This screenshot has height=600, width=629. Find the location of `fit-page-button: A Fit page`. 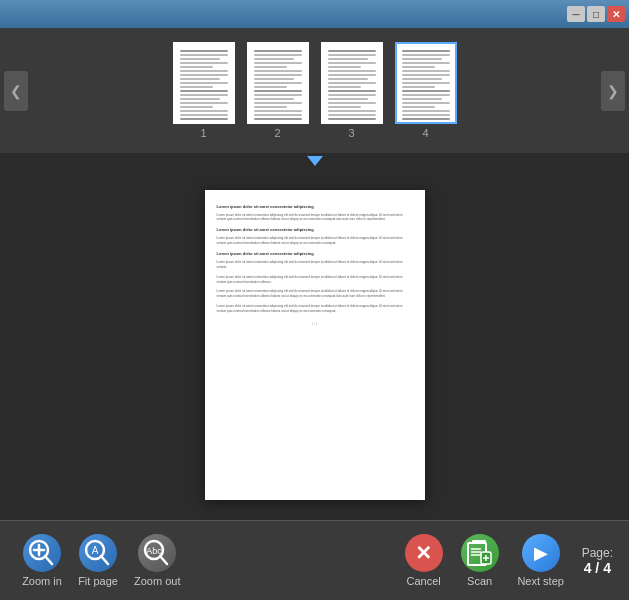

fit-page-button: A Fit page is located at coordinates (98, 560).